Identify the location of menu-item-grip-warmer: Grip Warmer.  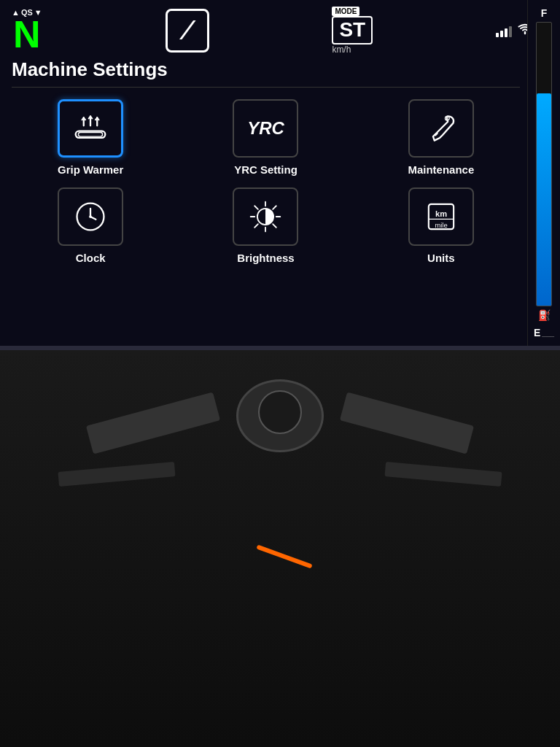
(90, 137).